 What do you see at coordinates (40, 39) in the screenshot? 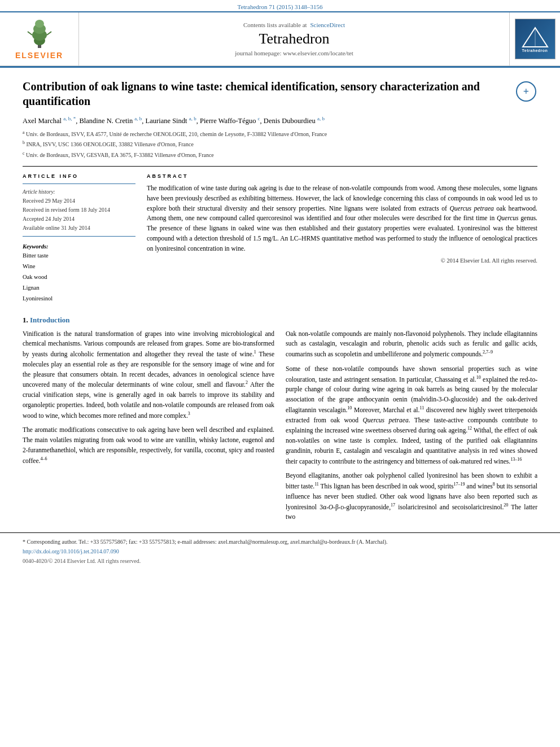
I see `elsevier-logo: ELSEVIER` at bounding box center [40, 39].